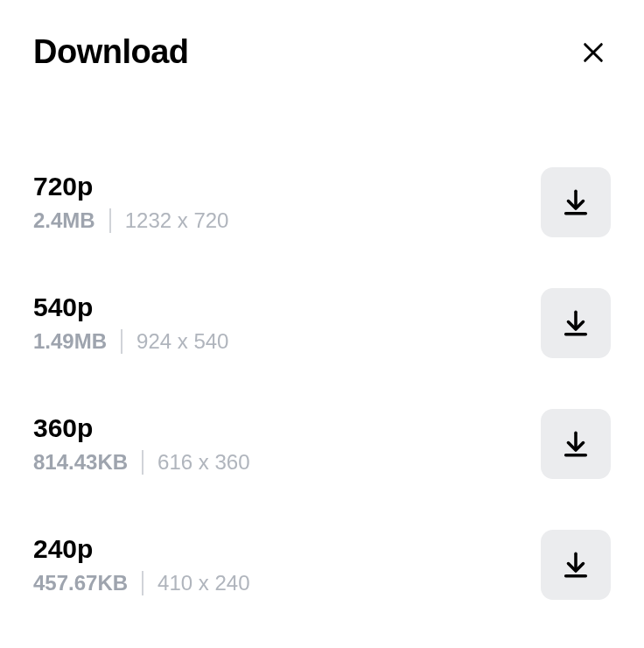 The width and height of the screenshot is (644, 648). What do you see at coordinates (142, 462) in the screenshot?
I see `option-meta: 814.43KB 616 x 360` at bounding box center [142, 462].